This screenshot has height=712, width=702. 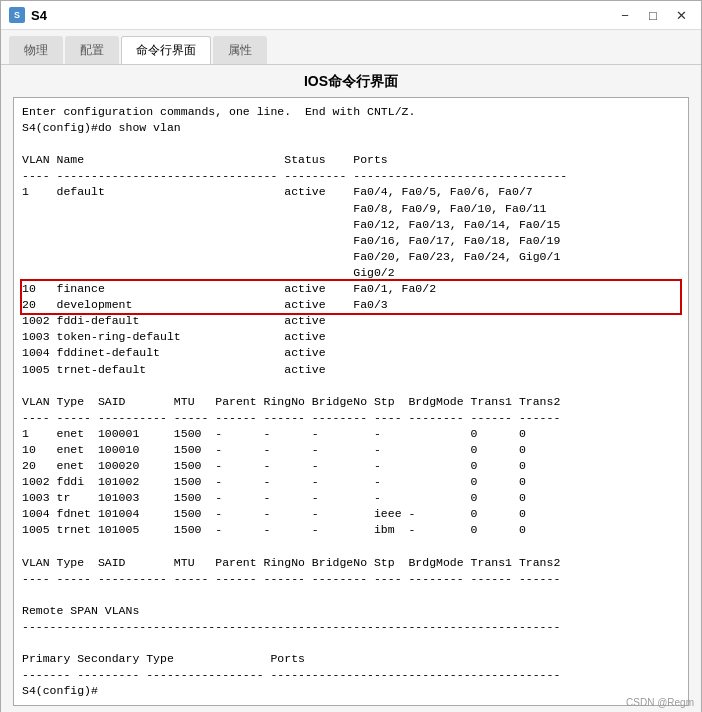 I want to click on bottom-bar: 复制 粘贴, so click(x=351, y=709).